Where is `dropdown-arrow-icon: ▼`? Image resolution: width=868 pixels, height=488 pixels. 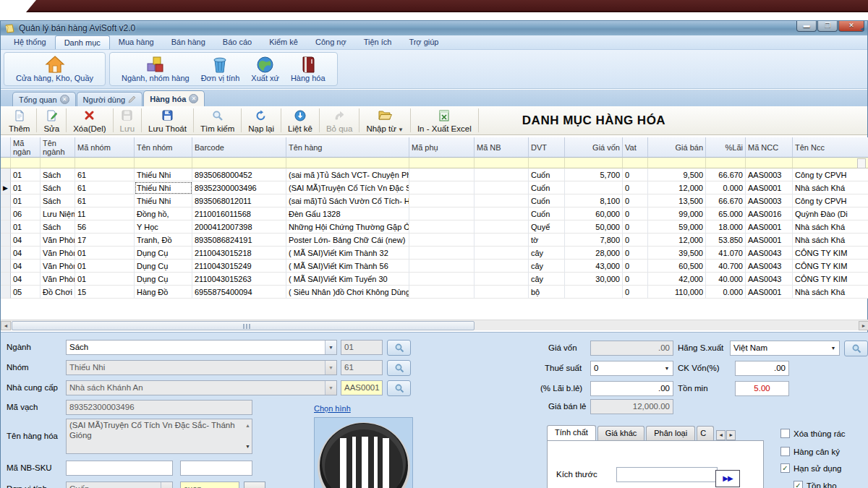 dropdown-arrow-icon: ▼ is located at coordinates (401, 130).